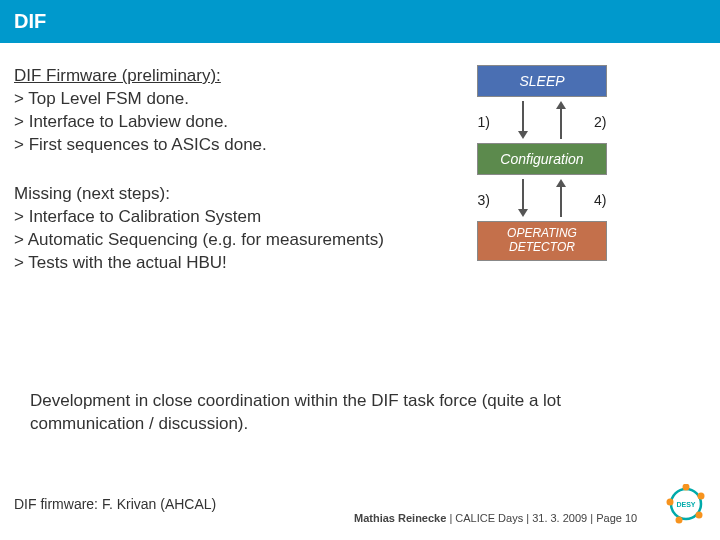  Describe the element at coordinates (209, 146) in the screenshot. I see `bullet-item: > First sequences to ASICs done.` at that location.